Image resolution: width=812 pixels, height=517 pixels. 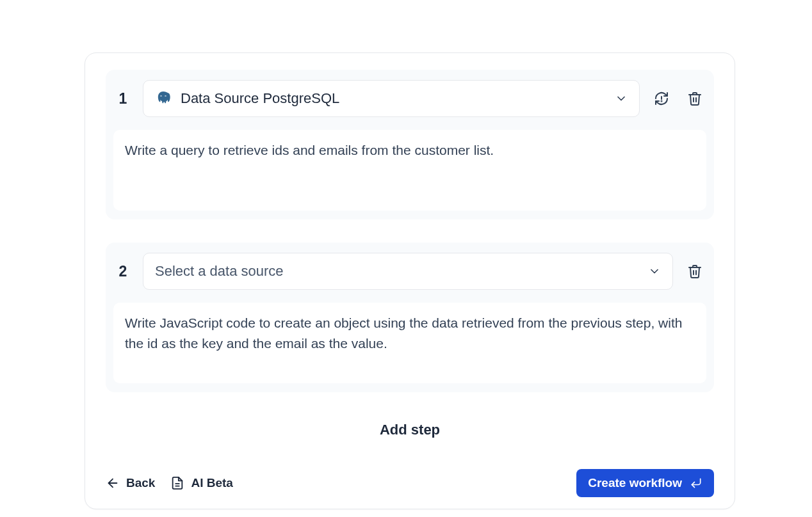 What do you see at coordinates (113, 483) in the screenshot?
I see `arrow-left-icon` at bounding box center [113, 483].